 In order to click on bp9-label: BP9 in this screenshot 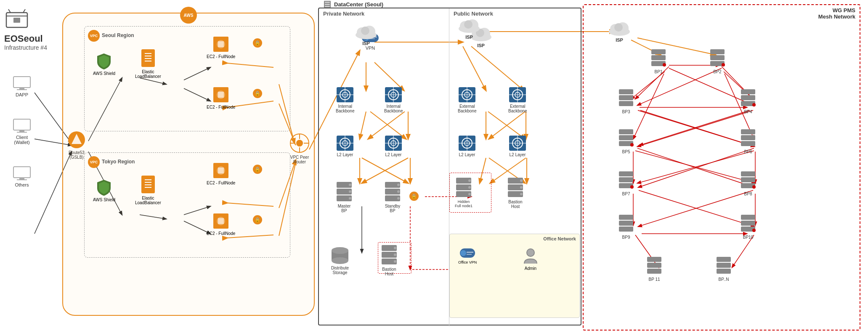, I will do `click(626, 237)`.